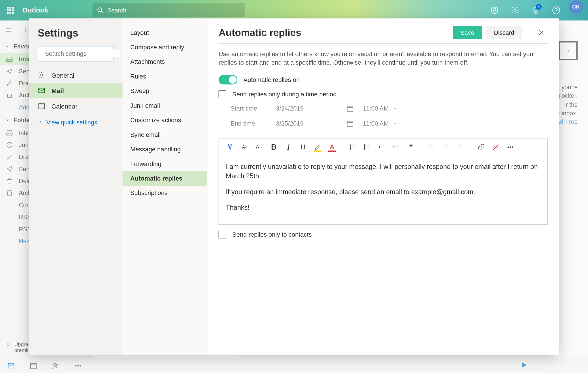 The image size is (588, 373). I want to click on settings-search, so click(76, 54).